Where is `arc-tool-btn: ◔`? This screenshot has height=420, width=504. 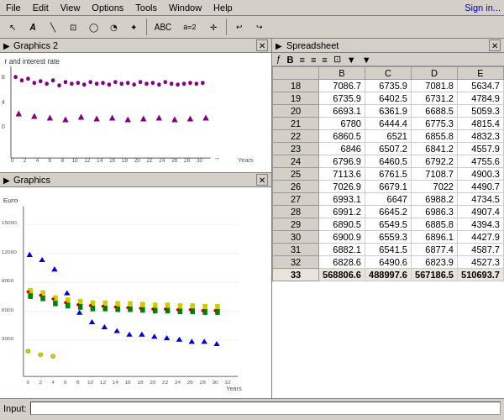
arc-tool-btn: ◔ is located at coordinates (113, 27).